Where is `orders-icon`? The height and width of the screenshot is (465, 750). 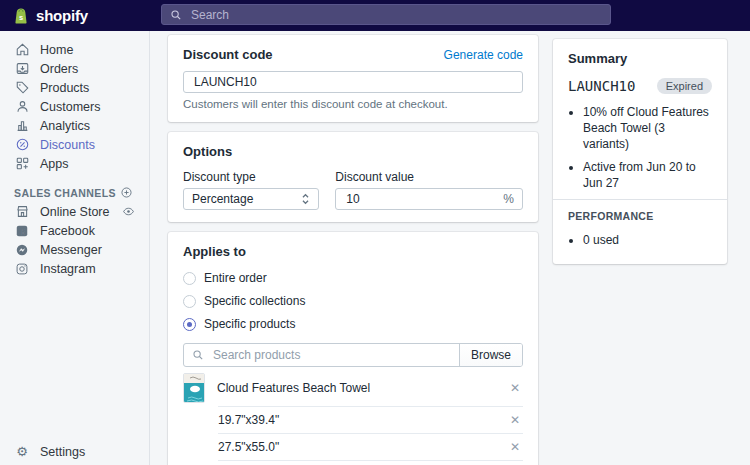 orders-icon is located at coordinates (22, 68).